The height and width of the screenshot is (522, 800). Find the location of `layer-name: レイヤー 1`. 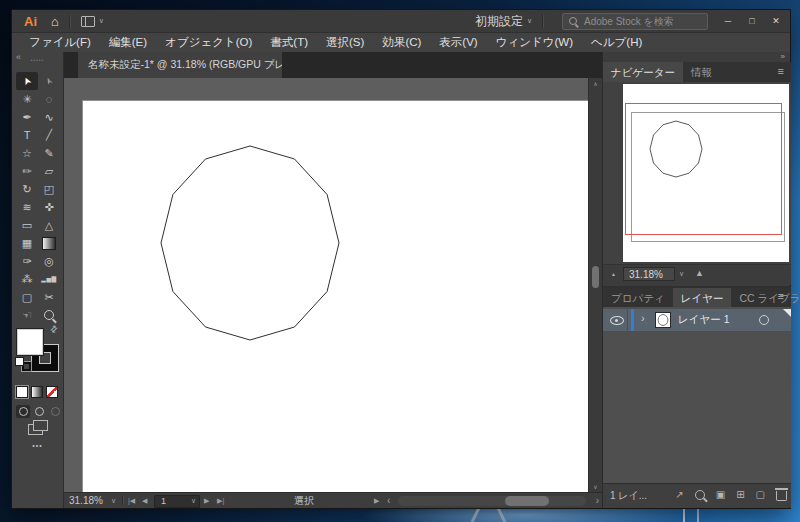

layer-name: レイヤー 1 is located at coordinates (704, 320).